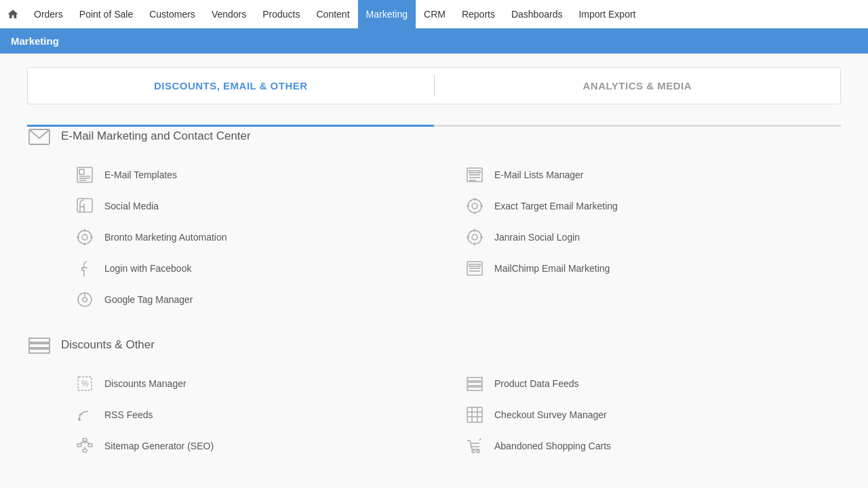 The image size is (868, 488). What do you see at coordinates (475, 415) in the screenshot?
I see `checkout-survey-icon` at bounding box center [475, 415].